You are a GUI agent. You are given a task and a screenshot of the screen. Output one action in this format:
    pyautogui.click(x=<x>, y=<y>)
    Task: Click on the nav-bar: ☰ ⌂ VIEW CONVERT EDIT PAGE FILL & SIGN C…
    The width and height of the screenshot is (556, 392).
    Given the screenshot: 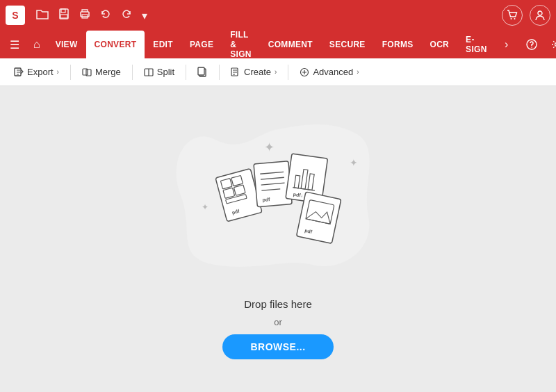 What is the action you would take?
    pyautogui.click(x=278, y=44)
    